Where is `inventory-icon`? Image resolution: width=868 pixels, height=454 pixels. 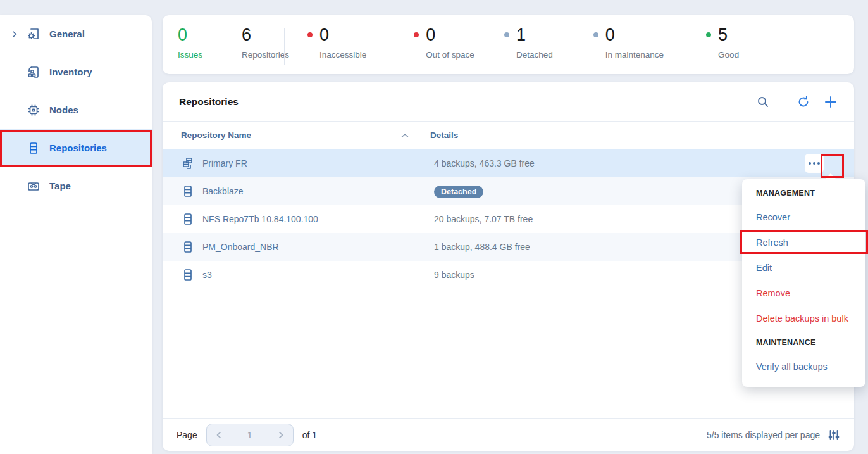
inventory-icon is located at coordinates (34, 72).